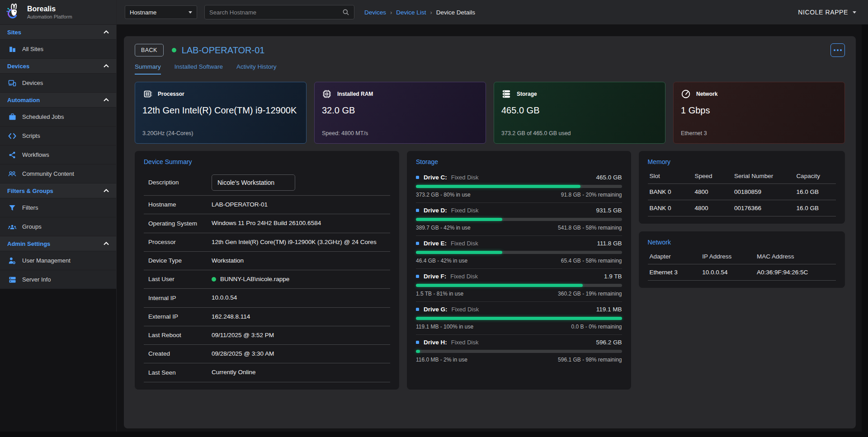 The width and height of the screenshot is (868, 437). What do you see at coordinates (827, 12) in the screenshot?
I see `user-menu: NICOLE RAPPE` at bounding box center [827, 12].